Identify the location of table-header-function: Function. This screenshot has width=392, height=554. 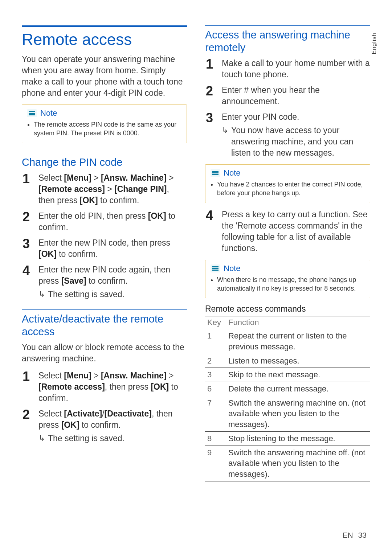
(298, 323).